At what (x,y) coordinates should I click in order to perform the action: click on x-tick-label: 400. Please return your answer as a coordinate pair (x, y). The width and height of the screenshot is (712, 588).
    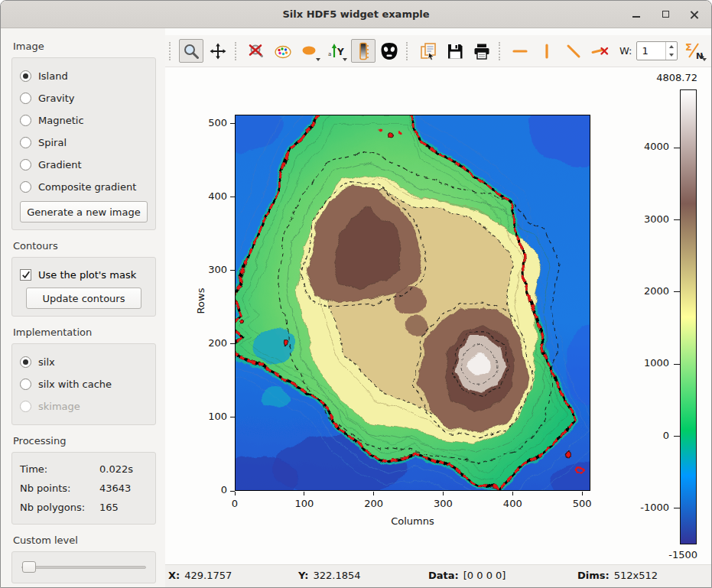
    Looking at the image, I should click on (512, 503).